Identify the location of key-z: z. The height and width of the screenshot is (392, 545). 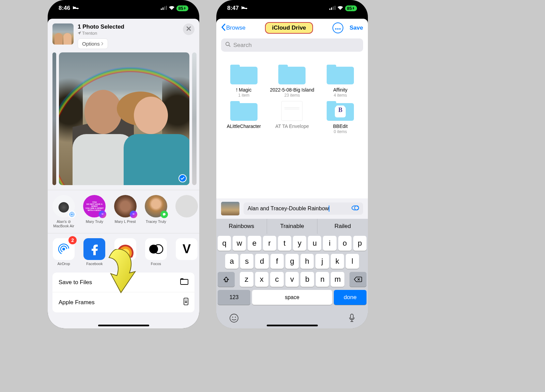
(247, 279).